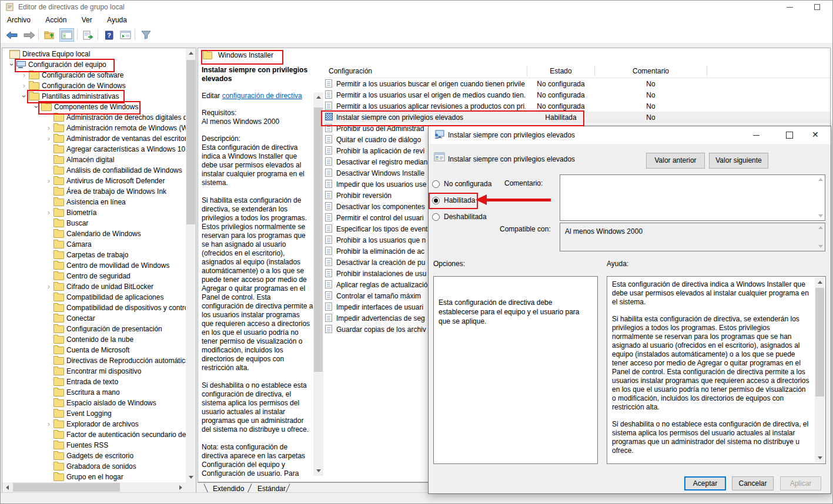 This screenshot has height=504, width=833. I want to click on tree-item: Configuración del equipo, so click(94, 65).